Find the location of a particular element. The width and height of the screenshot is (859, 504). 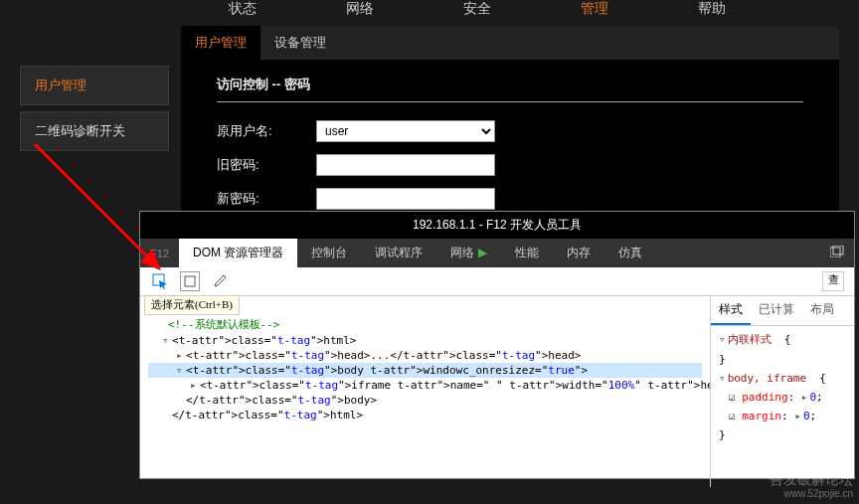

styles-body: ▿内联样式 { } ▿body, iframe {☑ padding: ▸0;☑… is located at coordinates (782, 390).